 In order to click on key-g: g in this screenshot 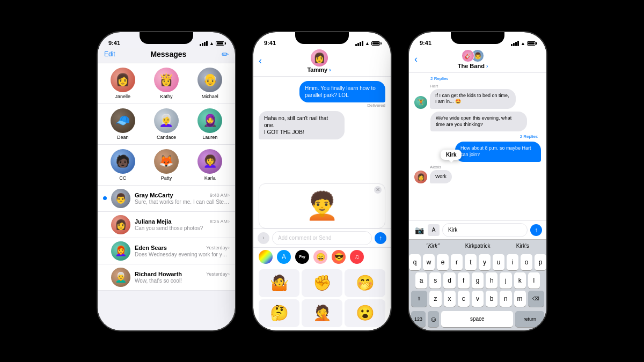, I will do `click(478, 280)`.